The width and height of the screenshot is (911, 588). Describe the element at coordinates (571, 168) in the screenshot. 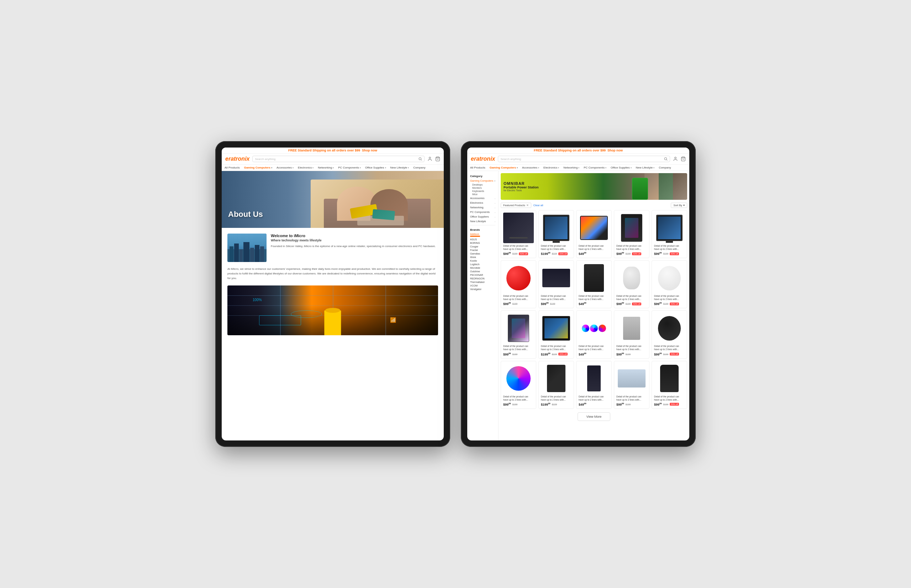

I see `r-nav-networking: Networking ▾` at that location.